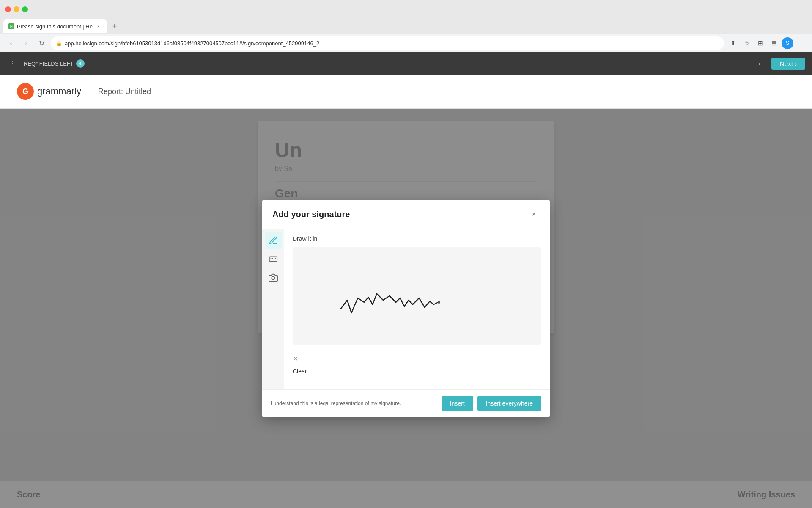 This screenshot has width=812, height=508. What do you see at coordinates (25, 9) in the screenshot?
I see `maximize-light` at bounding box center [25, 9].